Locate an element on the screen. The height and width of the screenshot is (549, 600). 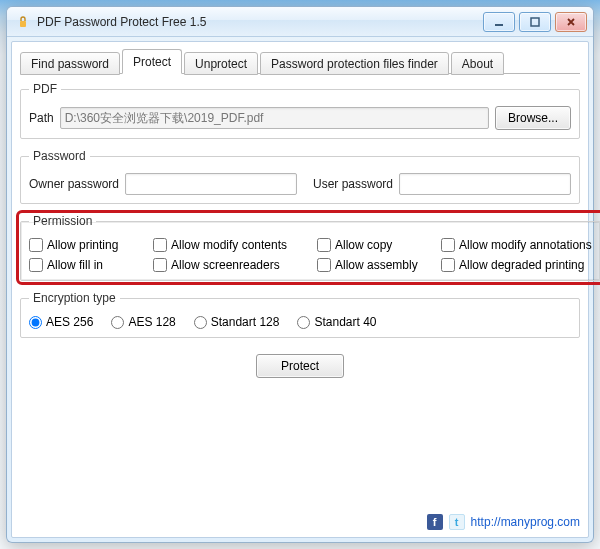
owner-password-label: Owner password is located at coordinates (74, 184).